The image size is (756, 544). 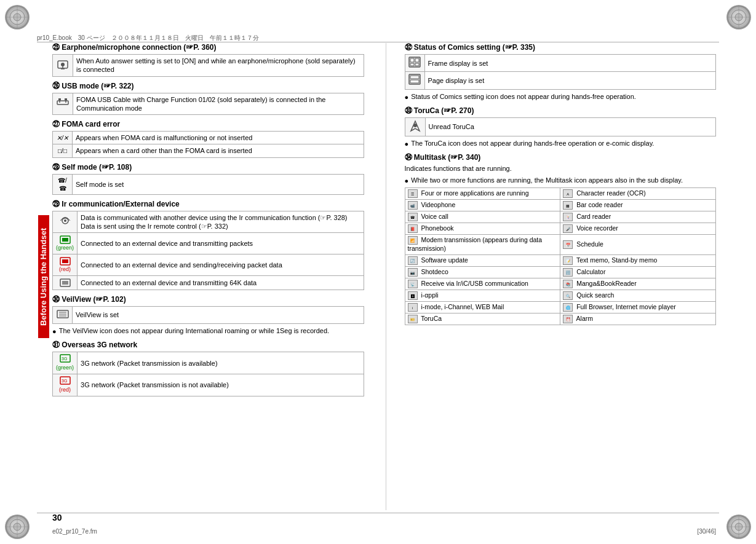 I want to click on section-26-heading: USB mode (☞P. 322), so click(x=97, y=86).